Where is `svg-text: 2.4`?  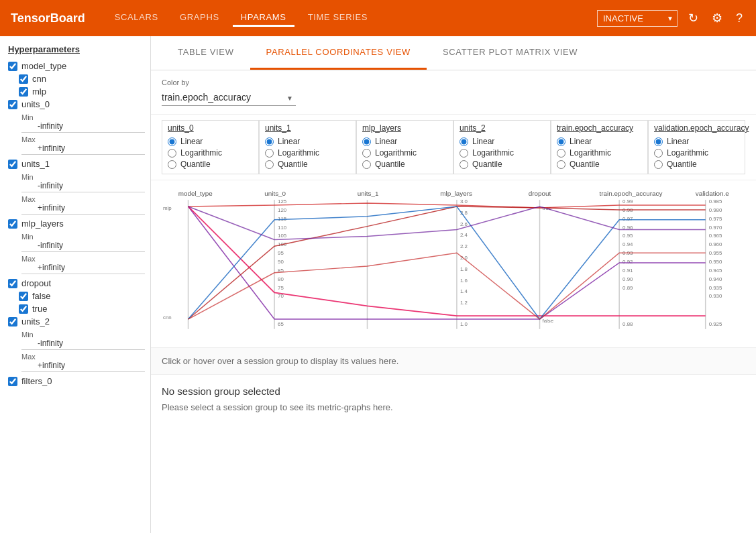
svg-text: 2.4 is located at coordinates (464, 235).